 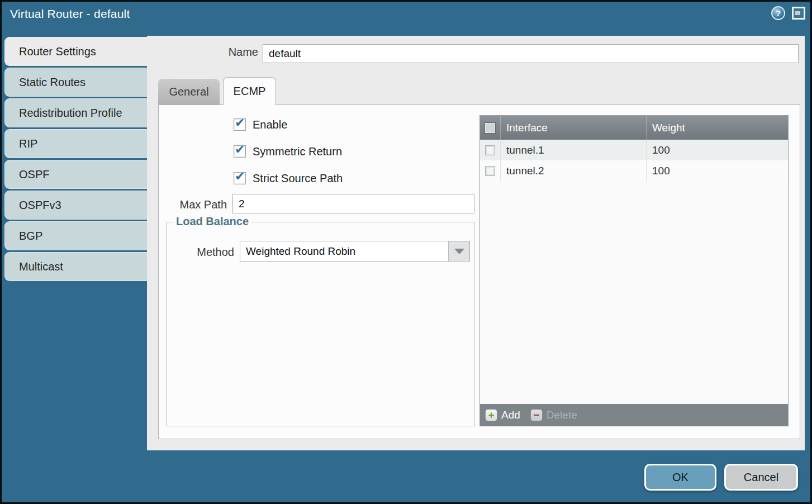 What do you see at coordinates (76, 205) in the screenshot?
I see `sidebar-item: OSPFv3` at bounding box center [76, 205].